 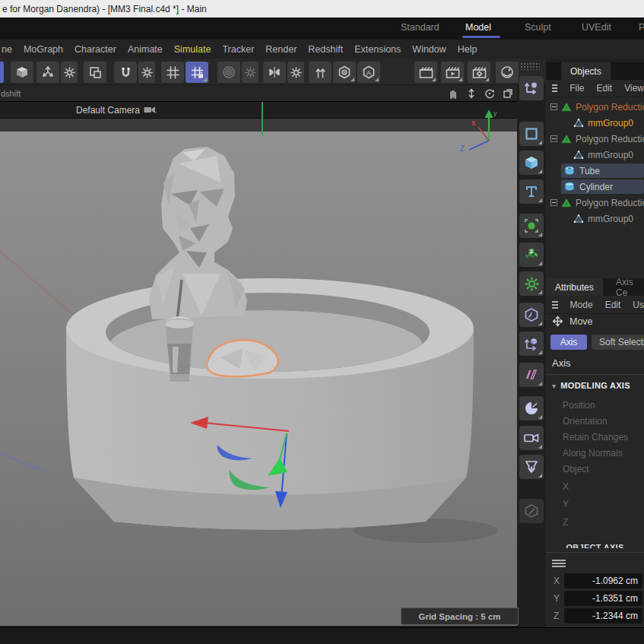 What do you see at coordinates (69, 72) in the screenshot?
I see `axis-settings-button` at bounding box center [69, 72].